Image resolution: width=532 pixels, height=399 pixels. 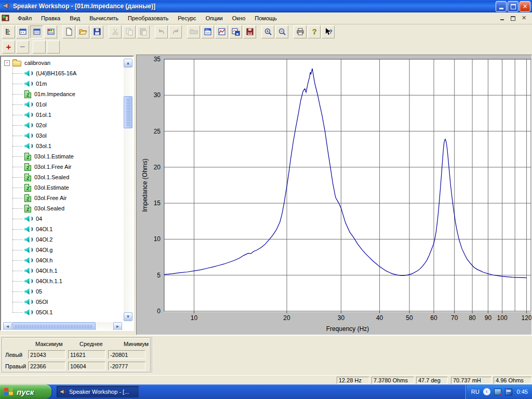 What do you see at coordinates (7, 63) in the screenshot?
I see `tree-expander-icon: -` at bounding box center [7, 63].